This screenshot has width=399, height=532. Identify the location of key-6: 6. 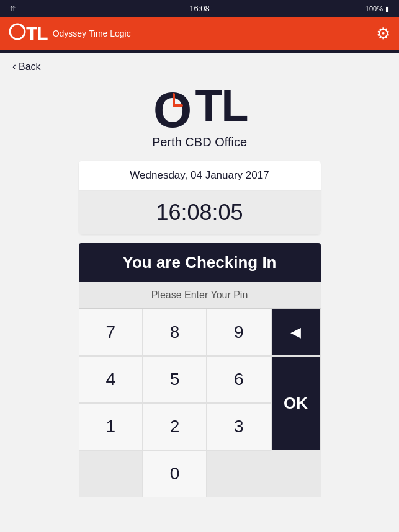
(238, 379).